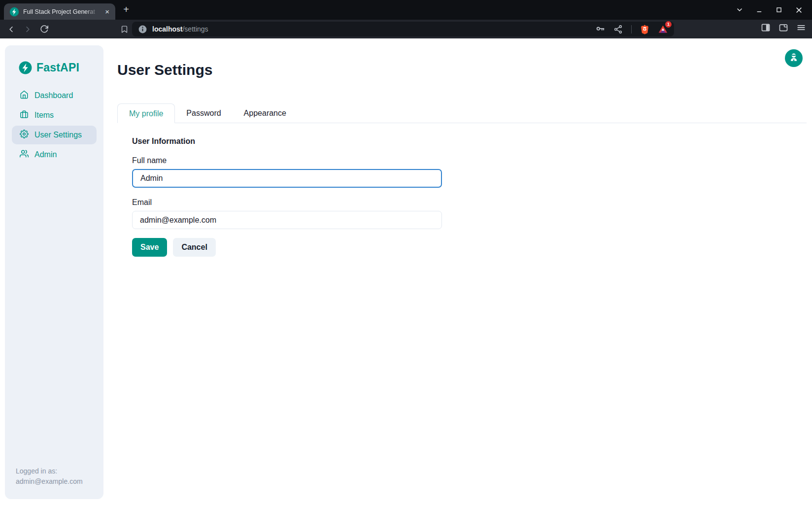  I want to click on sidebar-nav: Dashboard Items User Settings Admin, so click(54, 125).